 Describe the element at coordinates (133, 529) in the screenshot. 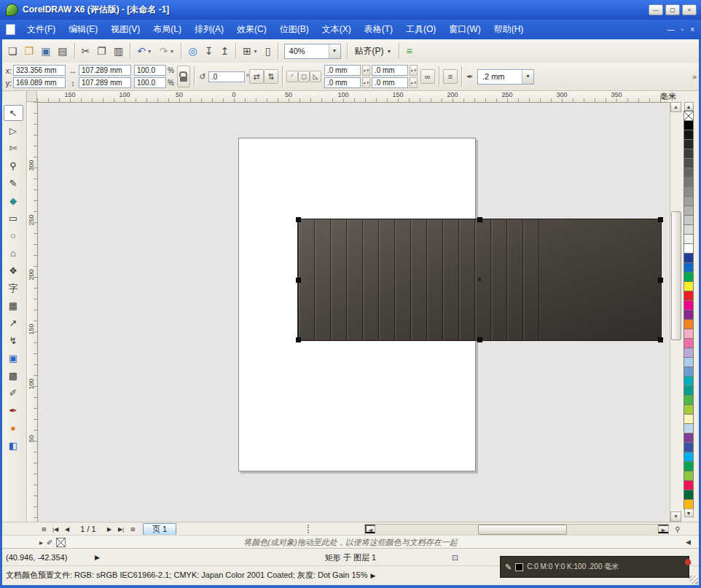

I see `add-page-button: ⊞` at that location.